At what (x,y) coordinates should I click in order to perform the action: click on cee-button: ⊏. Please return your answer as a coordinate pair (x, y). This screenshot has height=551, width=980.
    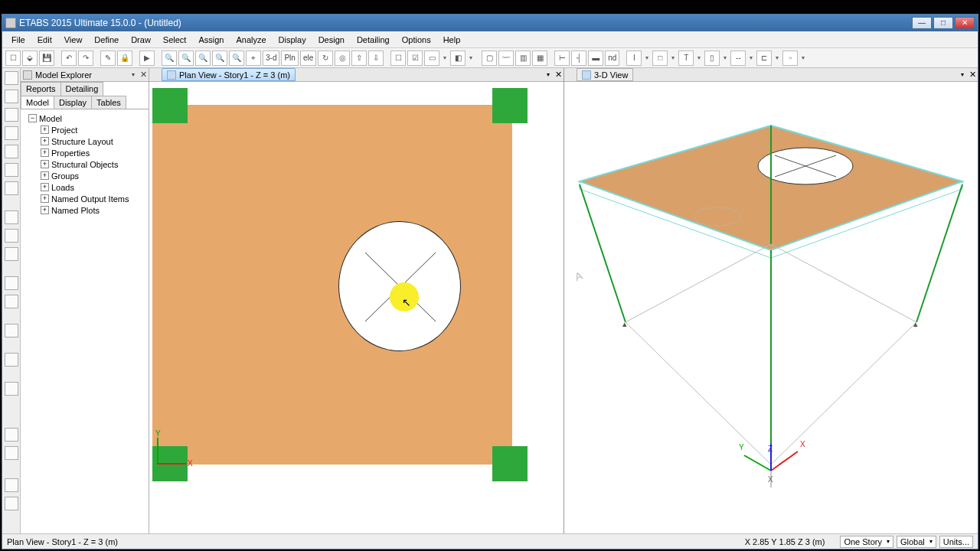
    Looking at the image, I should click on (764, 58).